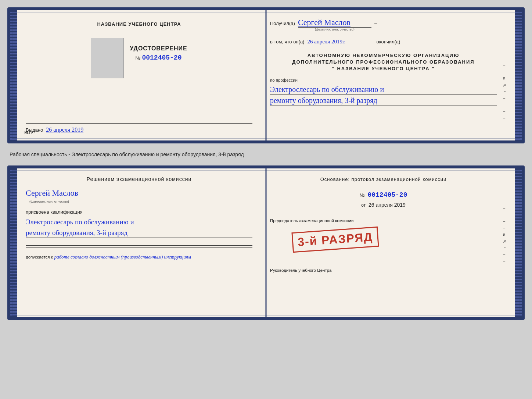  Describe the element at coordinates (54, 212) in the screenshot. I see `assigned-label: присвоена квалификация` at that location.